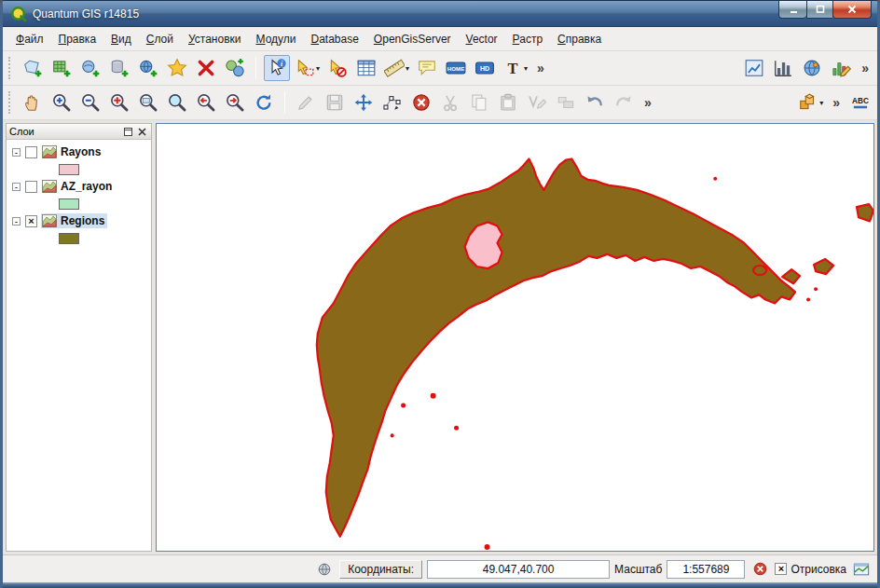 The width and height of the screenshot is (880, 588). I want to click on menu-opengisserver: OpenGisServer, so click(412, 39).